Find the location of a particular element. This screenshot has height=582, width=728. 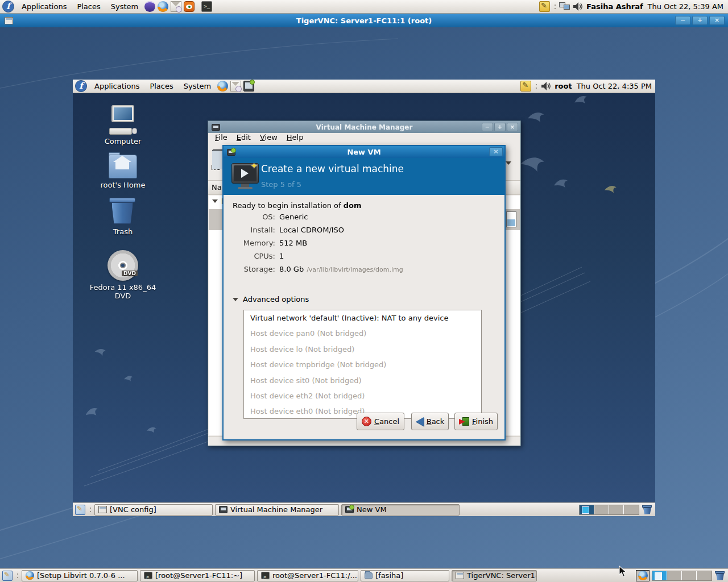

guest-clock: Thu Oct 22, 4:35 PM is located at coordinates (614, 86).